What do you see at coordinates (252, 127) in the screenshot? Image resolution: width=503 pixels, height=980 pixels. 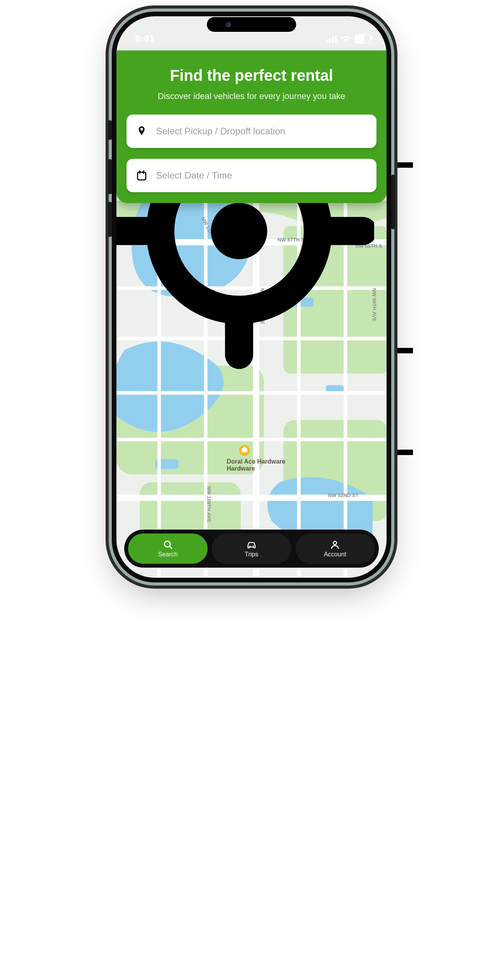 I see `search-header-card: Find the perfect rental Discover ideal v…` at bounding box center [252, 127].